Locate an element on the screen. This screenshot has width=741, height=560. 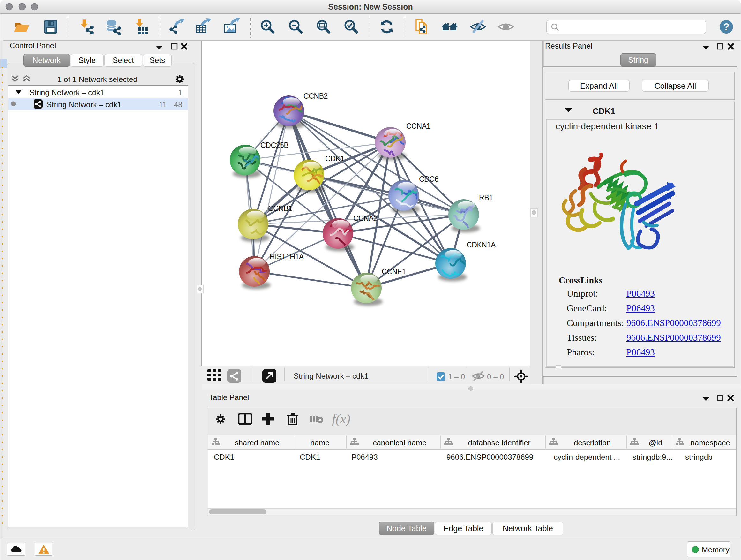
svg-text: CCNB1 is located at coordinates (280, 208).